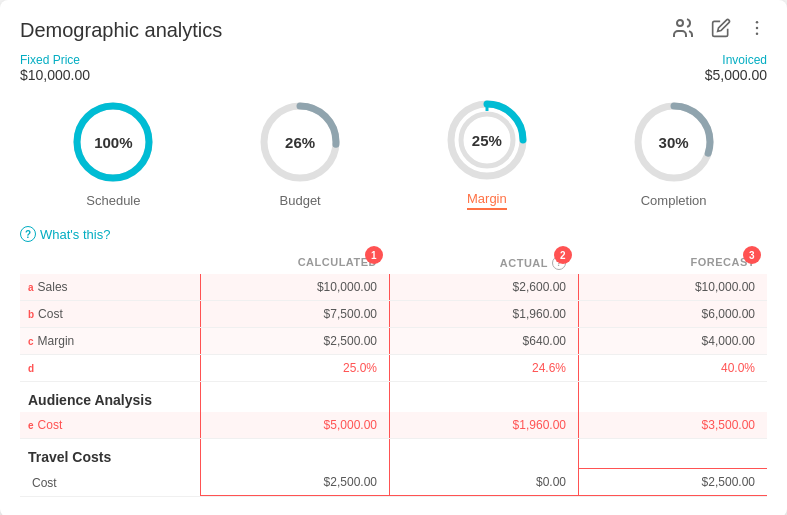 The width and height of the screenshot is (787, 515). What do you see at coordinates (672, 287) in the screenshot?
I see `sales-forecast: $10,000.00` at bounding box center [672, 287].